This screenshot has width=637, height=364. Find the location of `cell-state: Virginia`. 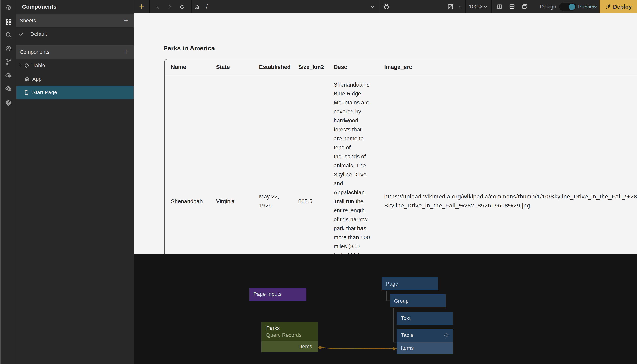

cell-state: Virginia is located at coordinates (226, 201).